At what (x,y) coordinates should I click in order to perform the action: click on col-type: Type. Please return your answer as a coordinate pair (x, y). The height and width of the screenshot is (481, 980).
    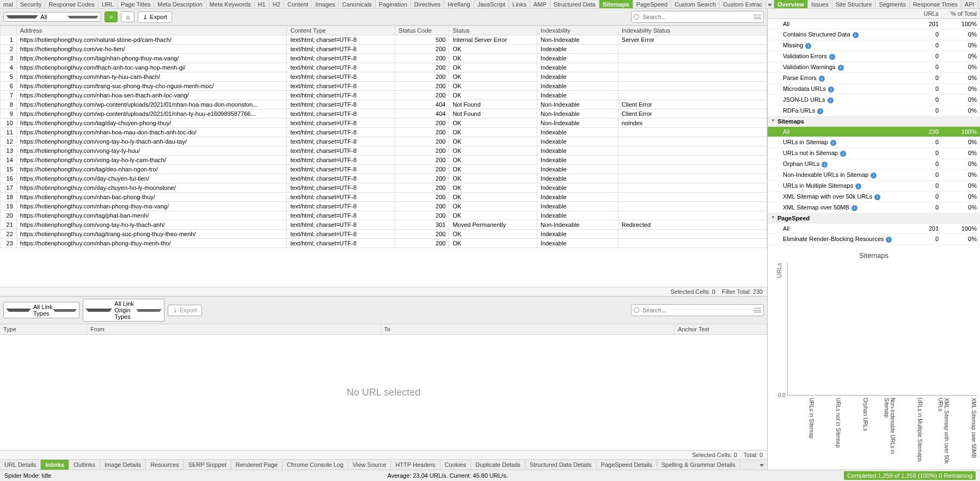
    Looking at the image, I should click on (44, 329).